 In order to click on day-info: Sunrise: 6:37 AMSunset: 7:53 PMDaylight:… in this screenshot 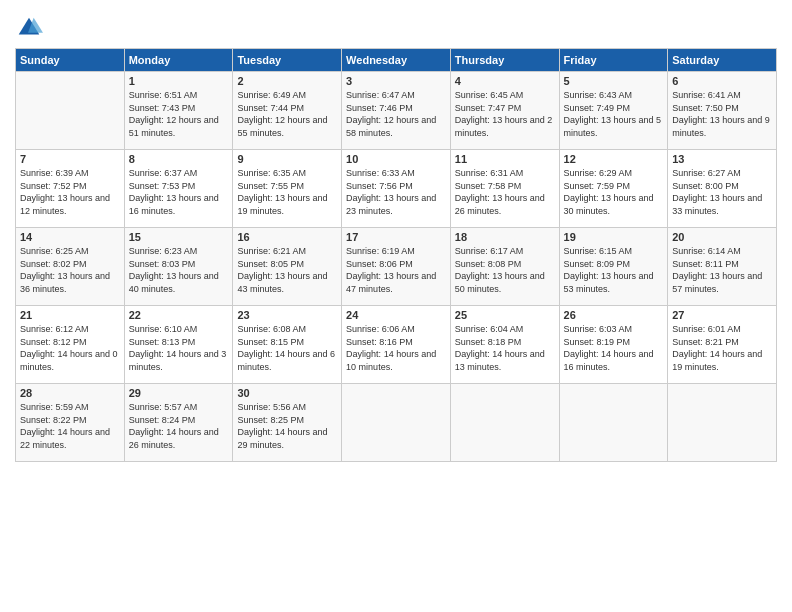, I will do `click(179, 192)`.